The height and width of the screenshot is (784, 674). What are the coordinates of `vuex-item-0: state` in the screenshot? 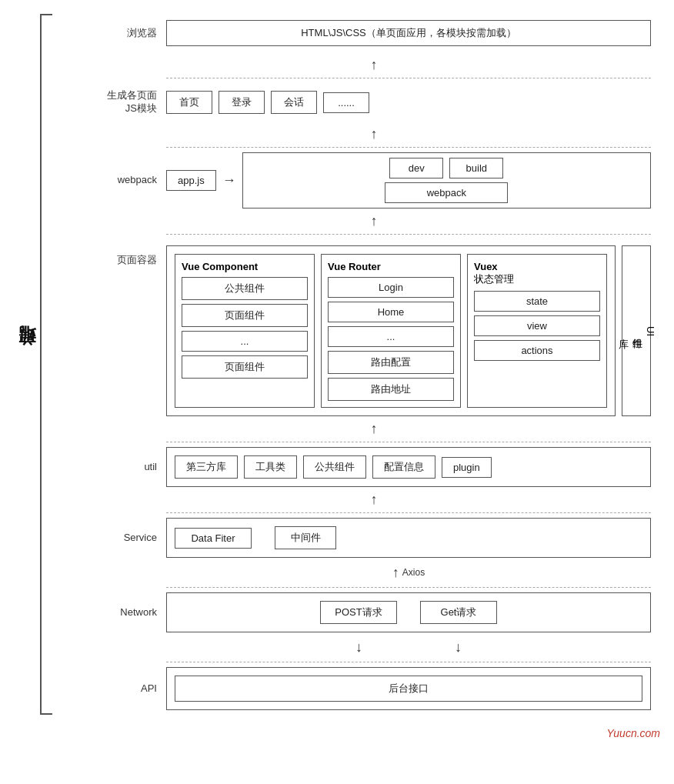 It's located at (537, 302).